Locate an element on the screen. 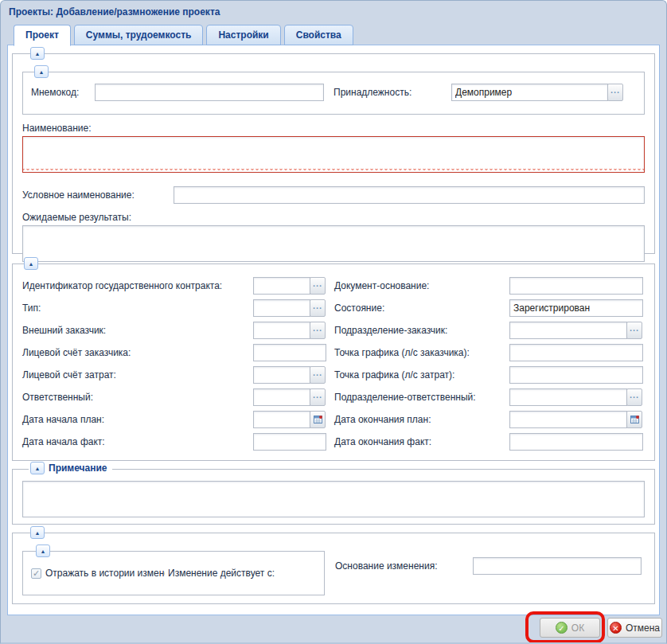  responsible-division-label: Подразделение-ответственный: is located at coordinates (422, 397).